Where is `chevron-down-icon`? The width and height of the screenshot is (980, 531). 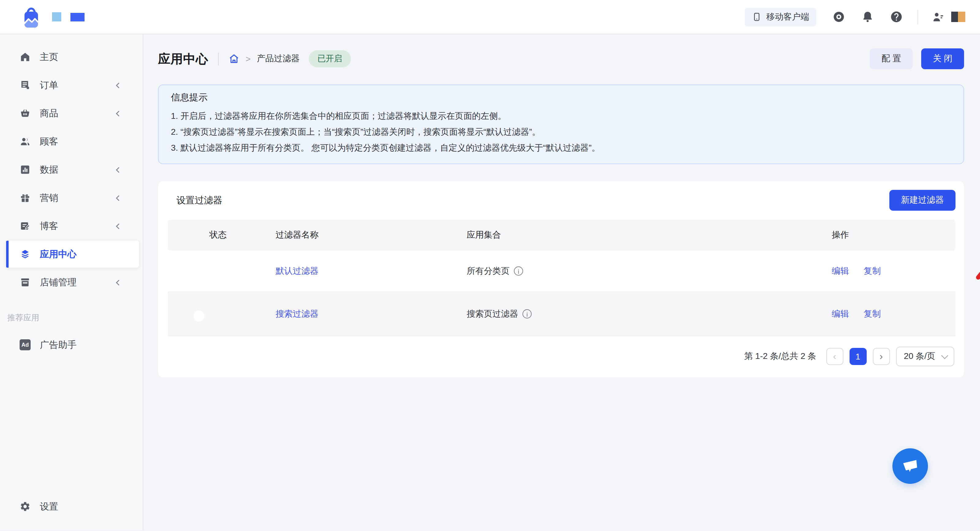
chevron-down-icon is located at coordinates (945, 356).